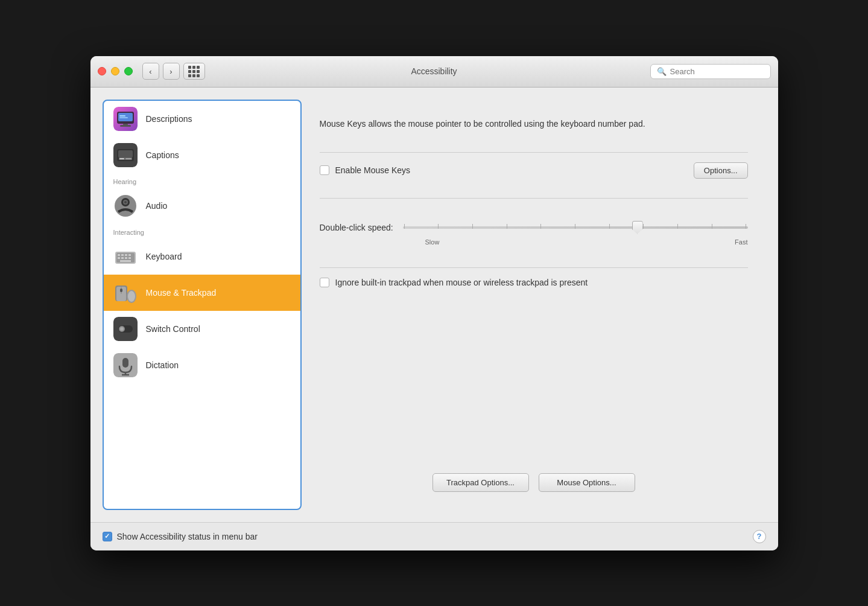 The width and height of the screenshot is (868, 606). I want to click on slider-wrapper, so click(575, 228).